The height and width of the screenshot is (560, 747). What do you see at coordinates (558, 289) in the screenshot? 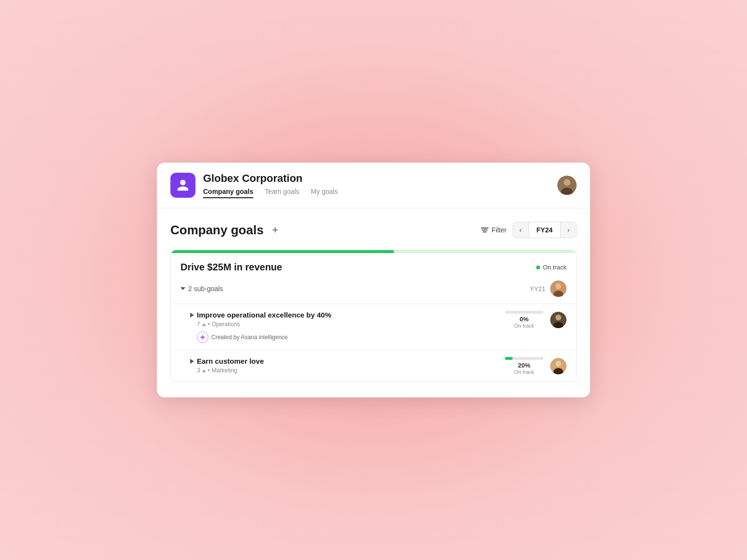
I see `owner-avatar-image` at bounding box center [558, 289].